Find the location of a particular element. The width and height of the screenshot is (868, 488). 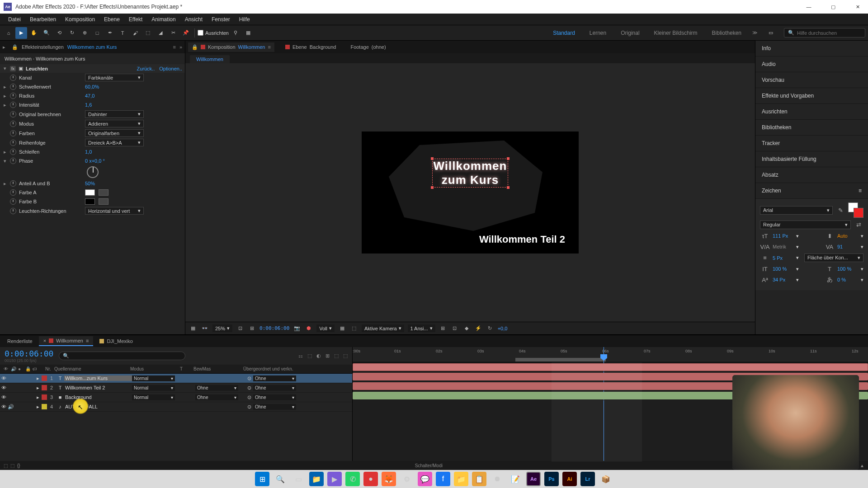

panel-audio: Audio is located at coordinates (812, 64).